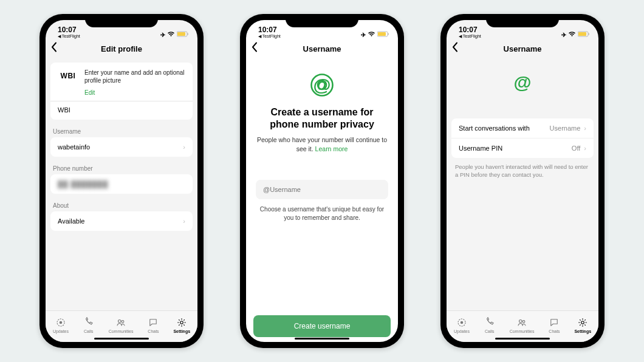 Image resolution: width=644 pixels, height=362 pixels. What do you see at coordinates (122, 91) in the screenshot?
I see `profile-card: WBI Enter your name and add an optional …` at bounding box center [122, 91].